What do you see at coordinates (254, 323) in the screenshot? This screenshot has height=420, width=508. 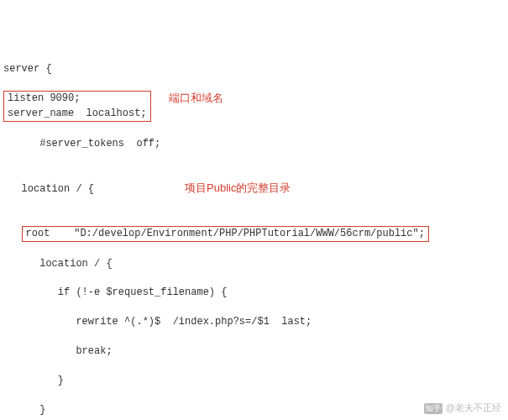 I see `code-line: rewrite ^(.*)$ /index.php?s=/$1 last;` at bounding box center [254, 323].